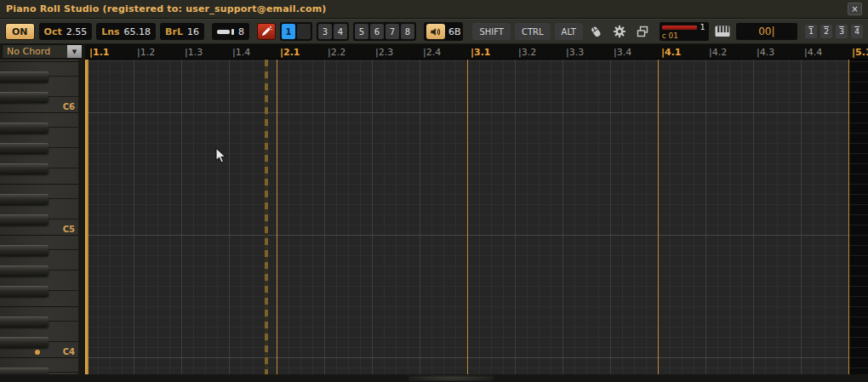  Describe the element at coordinates (814, 53) in the screenshot. I see `ruler-tick-4.4: |4.4` at that location.